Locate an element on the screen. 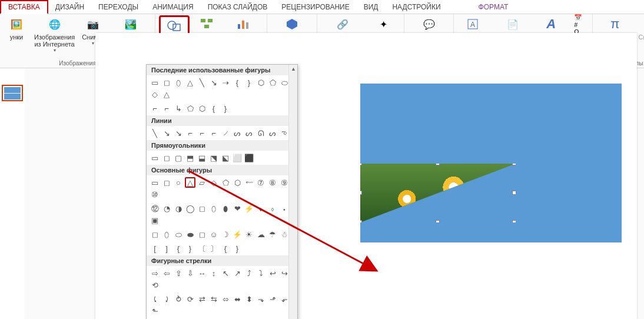 The height and width of the screenshot is (319, 644). shape-glyph: ▱ is located at coordinates (202, 182).